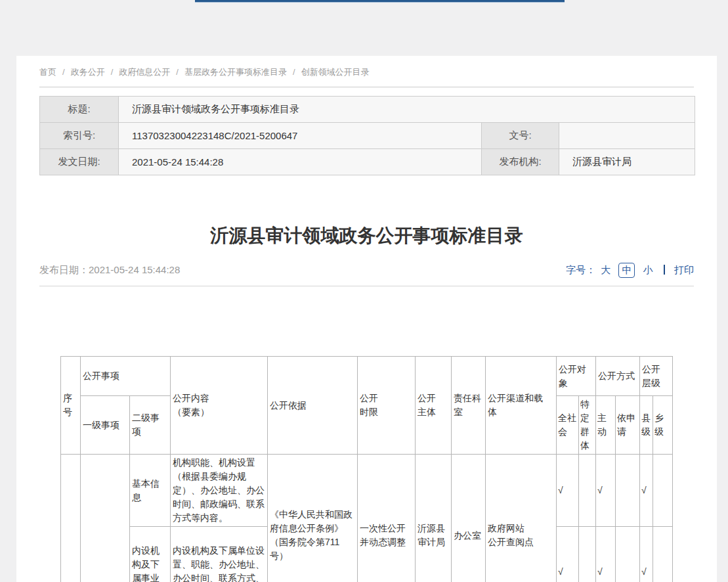 The width and height of the screenshot is (728, 582). I want to click on publish-date-label: 发布日期：, so click(64, 269).